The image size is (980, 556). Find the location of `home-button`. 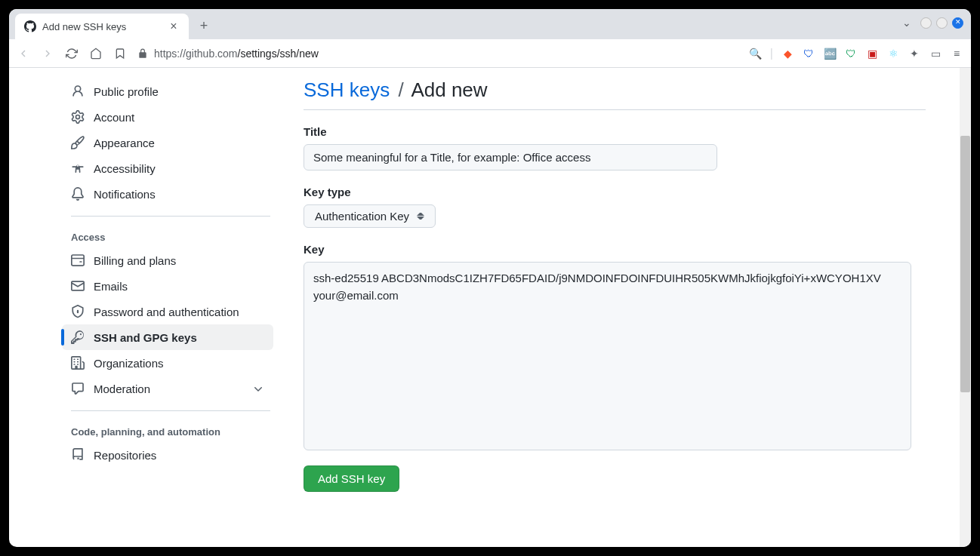

home-button is located at coordinates (96, 54).